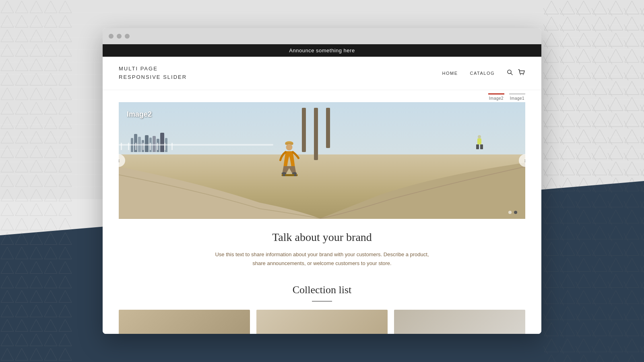  What do you see at coordinates (496, 97) in the screenshot?
I see `slider-tab-image2: Image2` at bounding box center [496, 97].